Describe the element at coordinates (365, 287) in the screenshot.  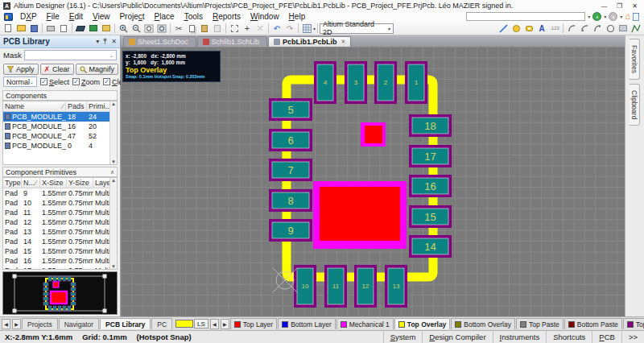
I see `pad-12-number: 12` at that location.